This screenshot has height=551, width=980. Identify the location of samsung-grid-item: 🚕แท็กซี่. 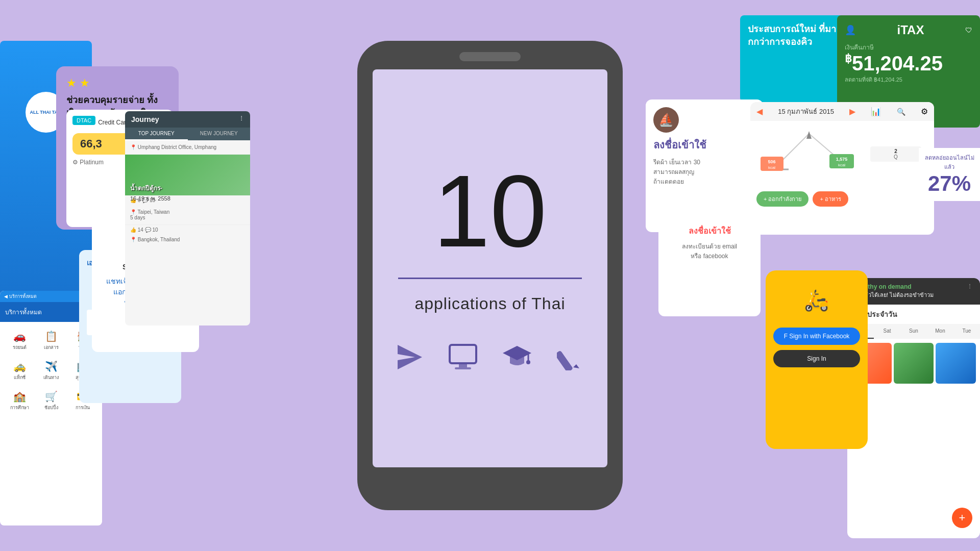
(19, 370).